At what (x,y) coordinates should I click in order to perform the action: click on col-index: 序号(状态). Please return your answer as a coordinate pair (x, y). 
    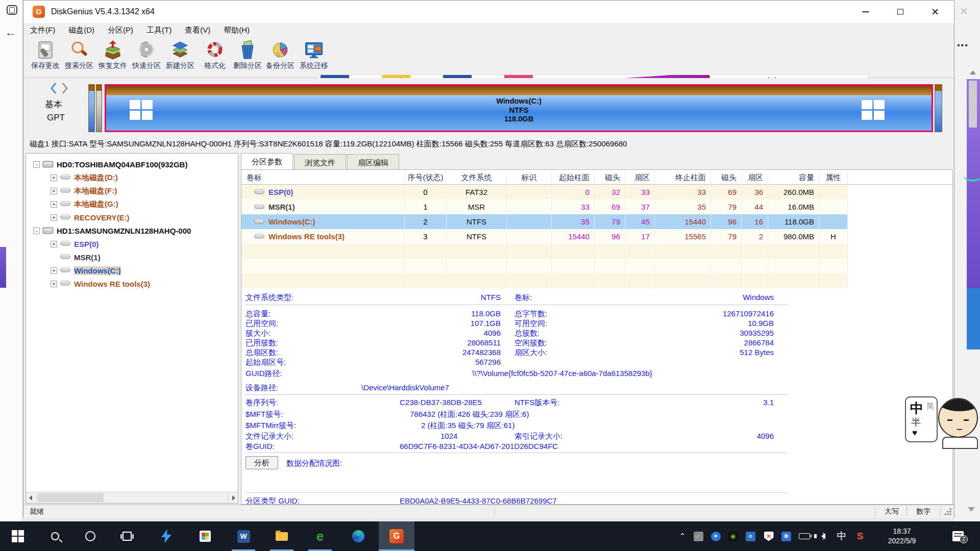
    Looking at the image, I should click on (426, 178).